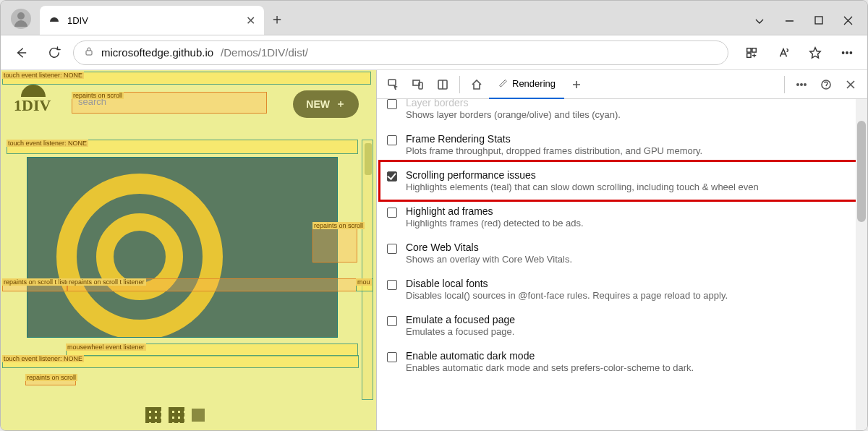  I want to click on option-desc: Shows an overlay with Core Web Vitals., so click(489, 259).